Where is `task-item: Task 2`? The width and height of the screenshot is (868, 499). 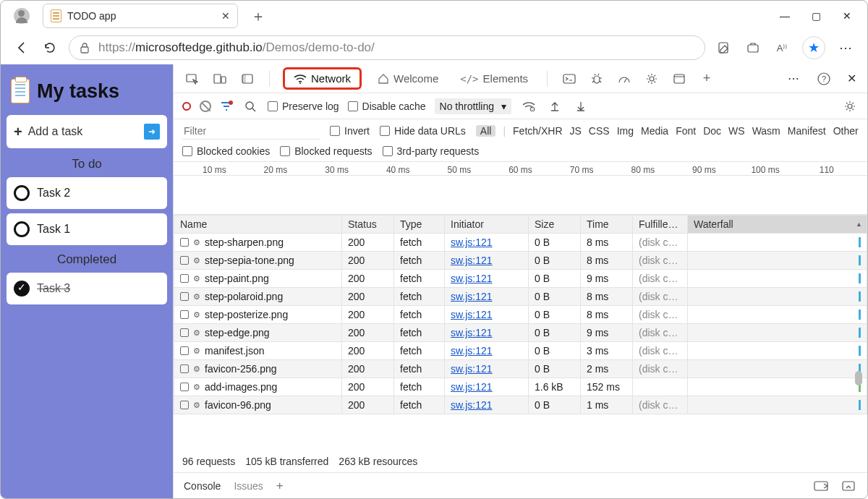 task-item: Task 2 is located at coordinates (87, 193).